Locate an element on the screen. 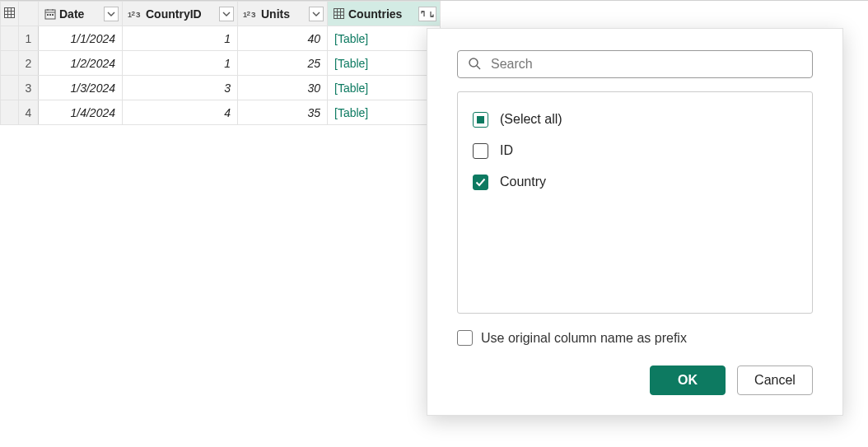 The height and width of the screenshot is (447, 868). expand-icon is located at coordinates (427, 14).